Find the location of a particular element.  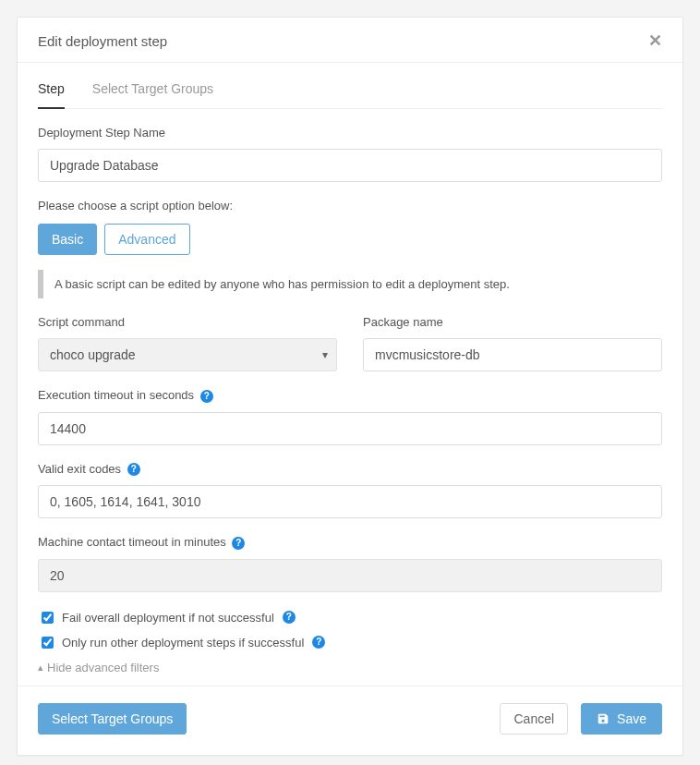

tab-bar: Step Select Target Groups is located at coordinates (350, 95).